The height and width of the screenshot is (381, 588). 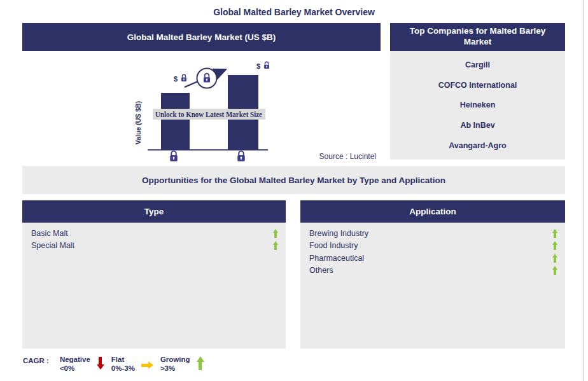 What do you see at coordinates (154, 246) in the screenshot?
I see `list-item: Special Malt` at bounding box center [154, 246].